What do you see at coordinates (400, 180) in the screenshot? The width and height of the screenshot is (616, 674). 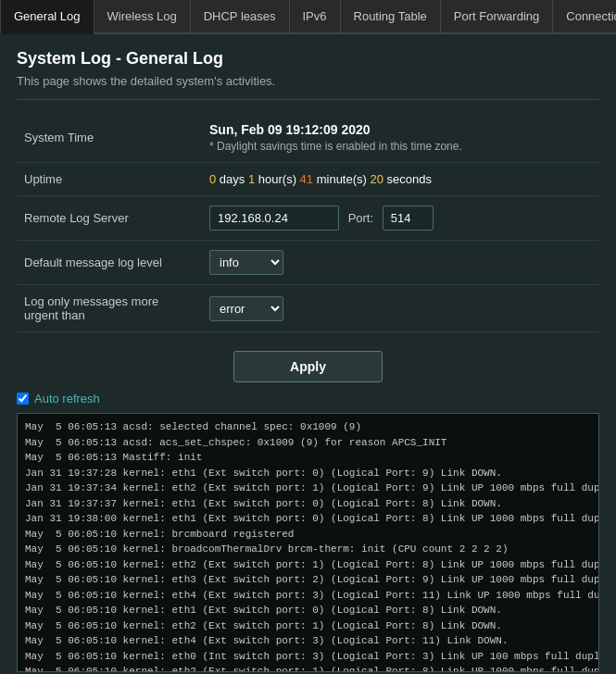 I see `uptime-value-cell: 0 days 1 hour(s) 41 minute(s) 20 seconds` at bounding box center [400, 180].